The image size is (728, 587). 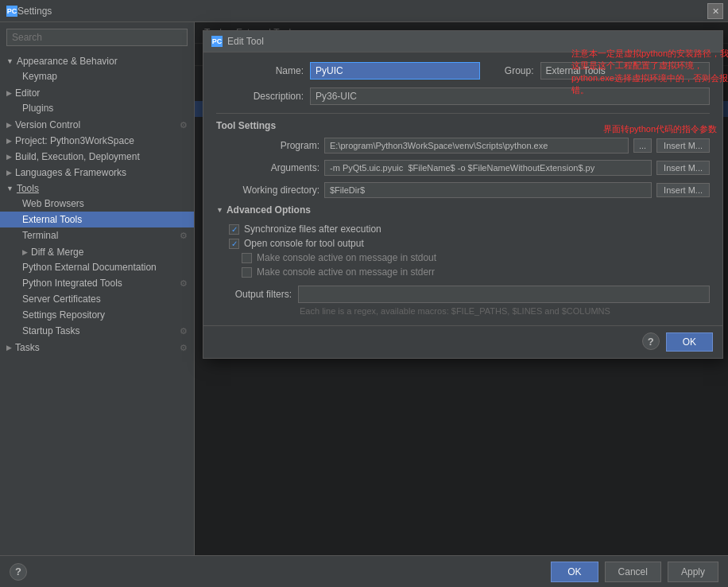 What do you see at coordinates (184, 235) in the screenshot?
I see `terminal-icon: ⚙` at bounding box center [184, 235].